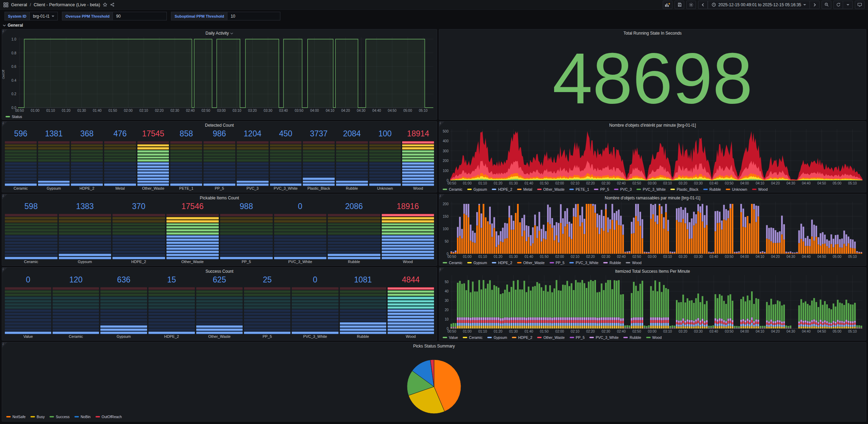  What do you see at coordinates (482, 332) in the screenshot?
I see `x-axis-tick-label: 01:10` at bounding box center [482, 332].